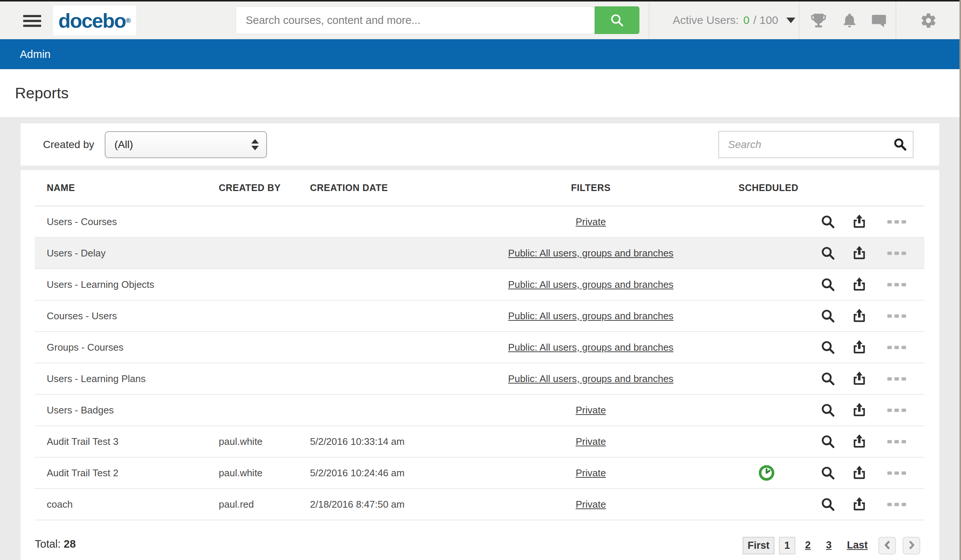 This screenshot has width=961, height=560. I want to click on table-row: Users - Learning Objects Public: All use…, so click(480, 285).